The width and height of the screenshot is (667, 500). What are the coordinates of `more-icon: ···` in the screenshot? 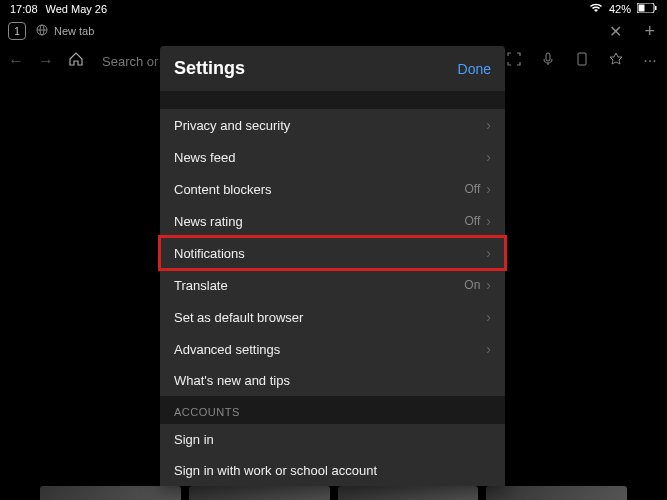 It's located at (650, 61).